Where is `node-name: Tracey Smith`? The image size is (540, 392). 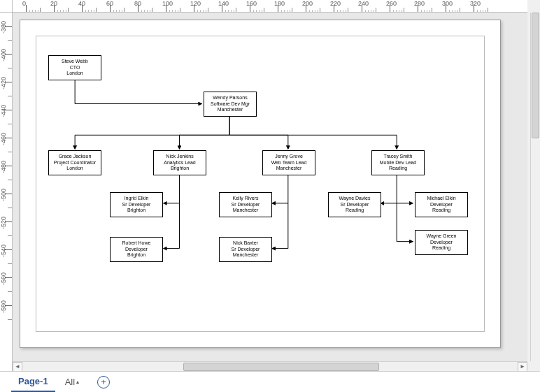 node-name: Tracey Smith is located at coordinates (399, 157).